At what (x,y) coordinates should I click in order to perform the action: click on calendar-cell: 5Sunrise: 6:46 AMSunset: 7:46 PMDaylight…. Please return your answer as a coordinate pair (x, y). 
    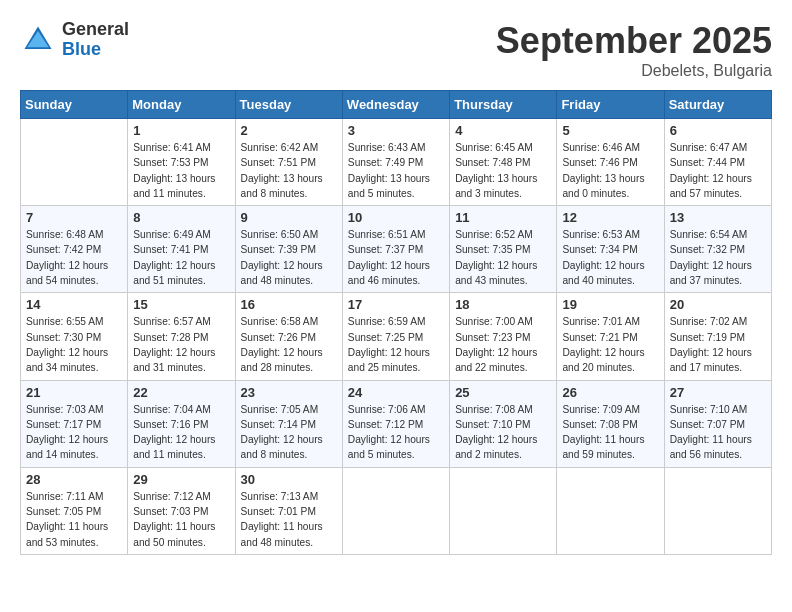
    Looking at the image, I should click on (610, 162).